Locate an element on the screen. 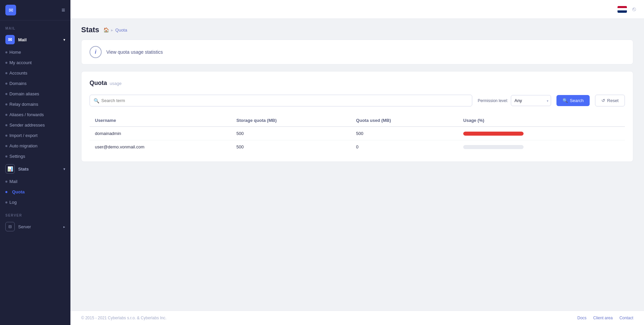  cell-quota-used: 0 is located at coordinates (405, 147).